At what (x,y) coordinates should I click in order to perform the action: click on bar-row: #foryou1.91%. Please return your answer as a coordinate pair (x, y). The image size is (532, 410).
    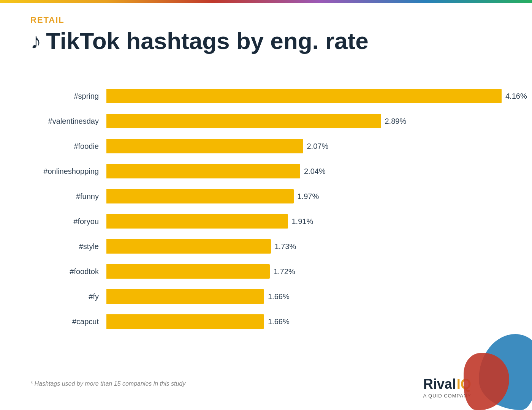
    Looking at the image, I should click on (266, 221).